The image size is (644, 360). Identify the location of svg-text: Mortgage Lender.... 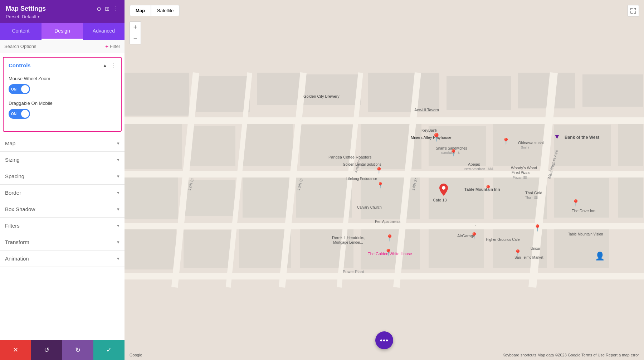
(348, 243).